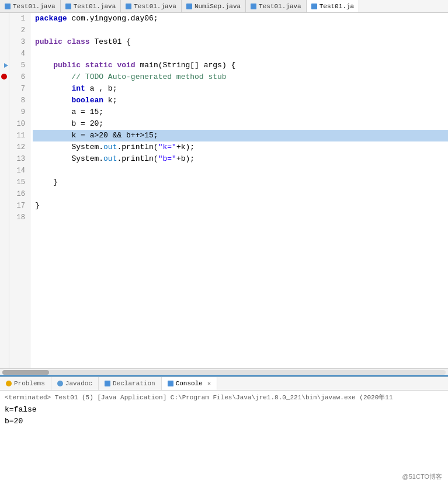 Image resolution: width=448 pixels, height=487 pixels. What do you see at coordinates (107, 384) in the screenshot?
I see `declaration-icon` at bounding box center [107, 384].